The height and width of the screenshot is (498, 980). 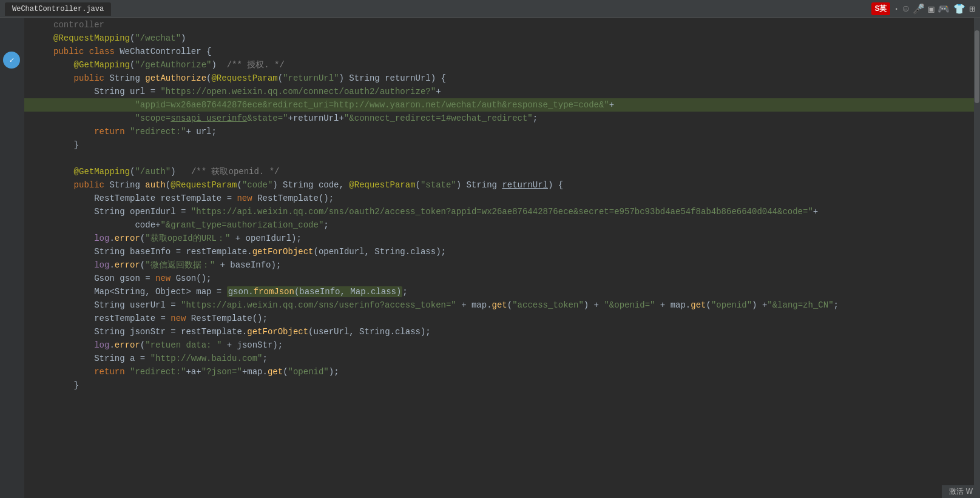 I want to click on file-tab: WeChatController.java, so click(x=58, y=9).